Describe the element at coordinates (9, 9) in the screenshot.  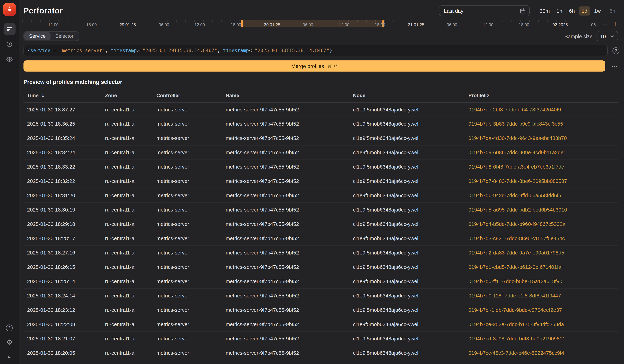
I see `perforator-logo` at that location.